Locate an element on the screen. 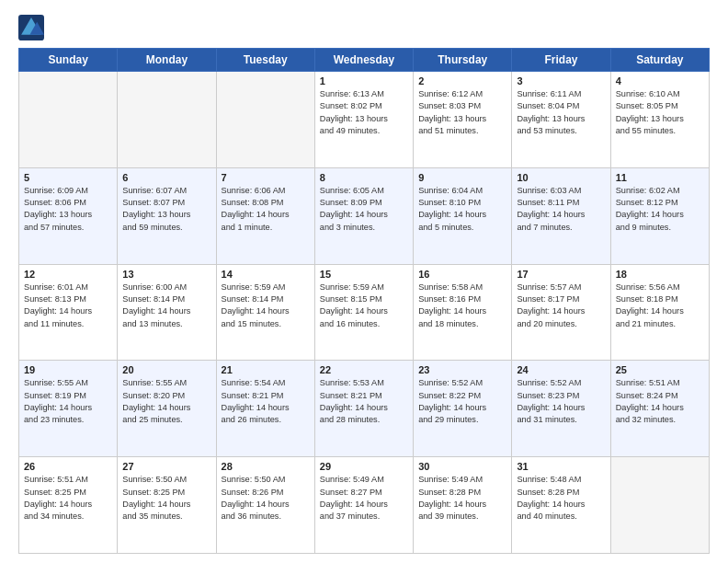 Image resolution: width=728 pixels, height=563 pixels. day-info: Sunrise: 6:09 AM Sunset: 8:06 PM Dayligh… is located at coordinates (68, 210).